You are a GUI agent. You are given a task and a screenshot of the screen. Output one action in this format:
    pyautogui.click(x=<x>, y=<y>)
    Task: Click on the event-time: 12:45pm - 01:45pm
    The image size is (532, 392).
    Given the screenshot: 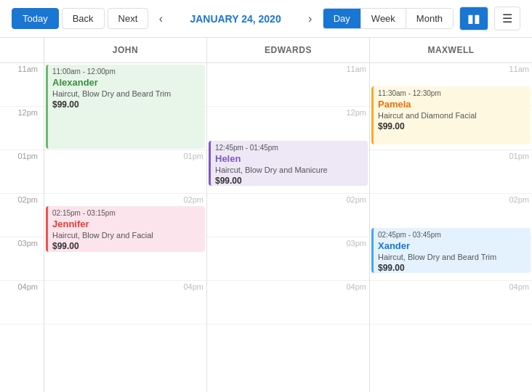 What is the action you would take?
    pyautogui.click(x=289, y=148)
    